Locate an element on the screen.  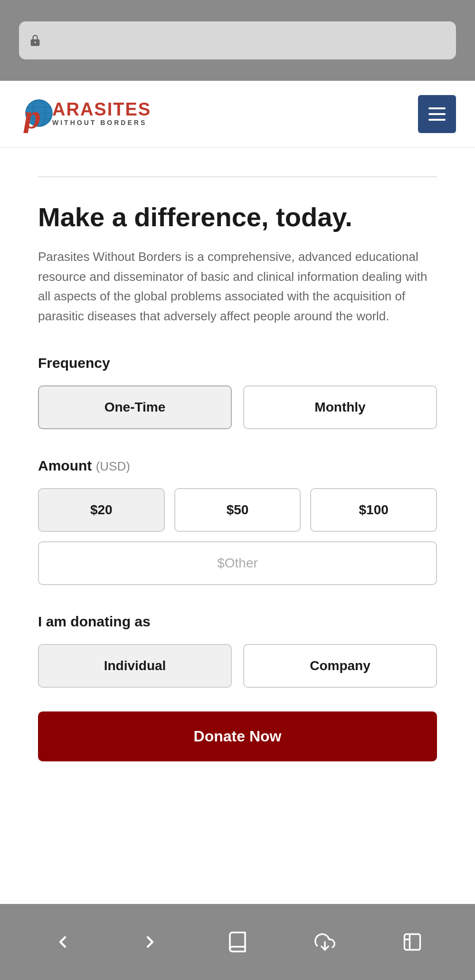
menu-button is located at coordinates (437, 114).